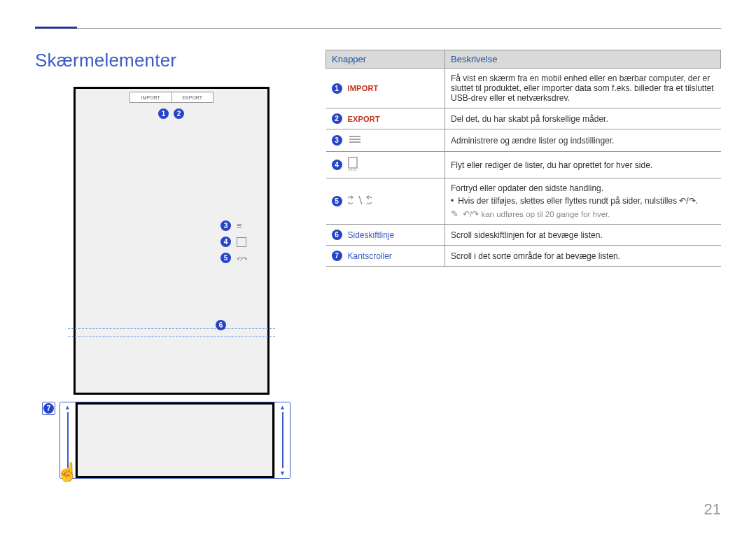 This screenshot has width=756, height=534. I want to click on row5-main: Fortryd eller opdater den sidste handlin…, so click(583, 188).